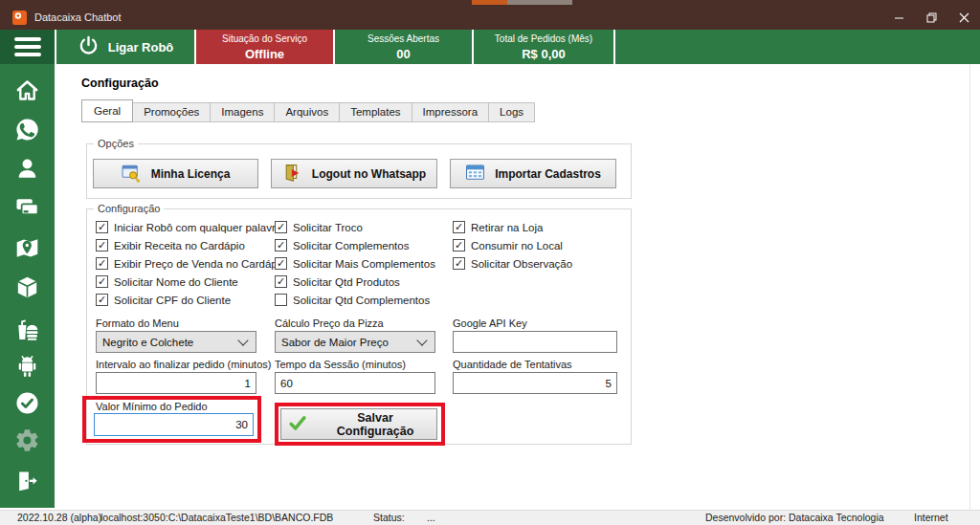 The width and height of the screenshot is (980, 525). Describe the element at coordinates (116, 143) in the screenshot. I see `opcoes-legend: Opções` at that location.